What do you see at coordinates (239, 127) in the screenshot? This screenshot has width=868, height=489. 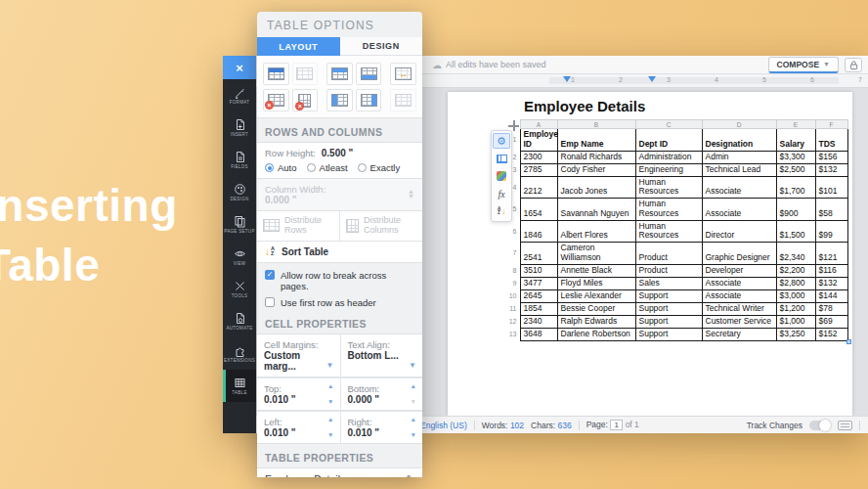 I see `sidebar-item-insert: INSERT` at bounding box center [239, 127].